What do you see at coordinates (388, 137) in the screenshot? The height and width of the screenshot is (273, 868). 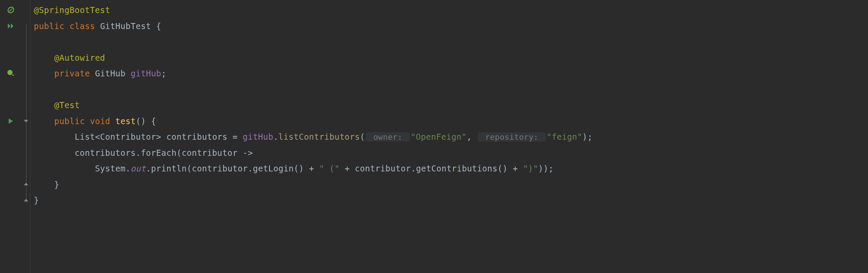 I see `parameter-hint: owner:` at bounding box center [388, 137].